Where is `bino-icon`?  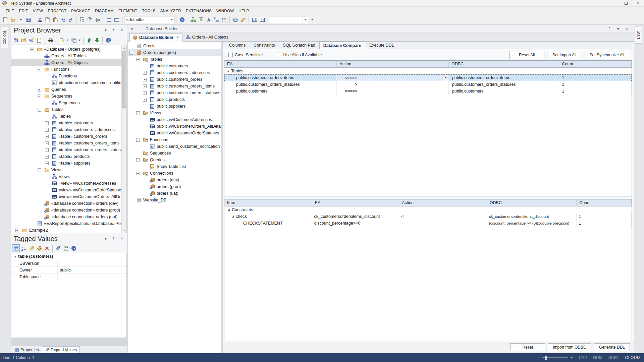
bino-icon is located at coordinates (50, 40).